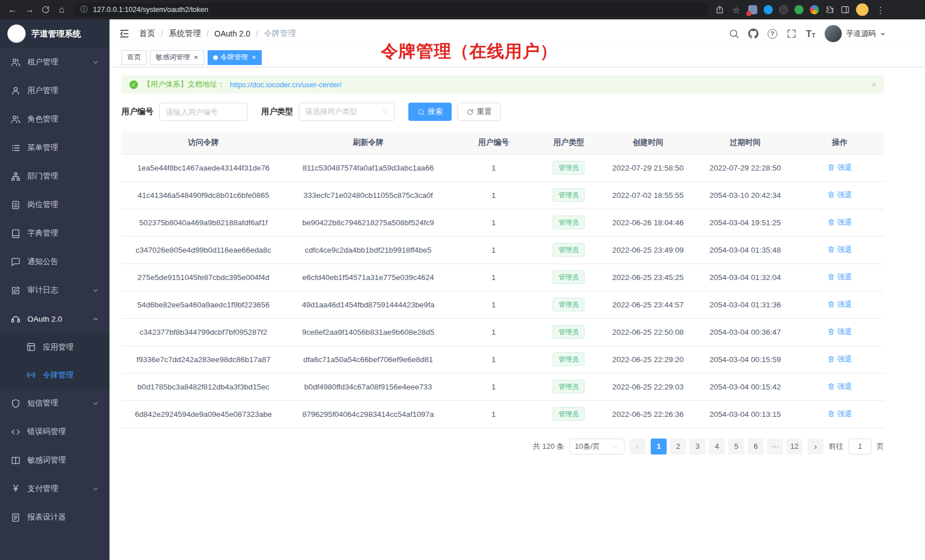  What do you see at coordinates (587, 447) in the screenshot?
I see `page-size-value: 10条/页` at bounding box center [587, 447].